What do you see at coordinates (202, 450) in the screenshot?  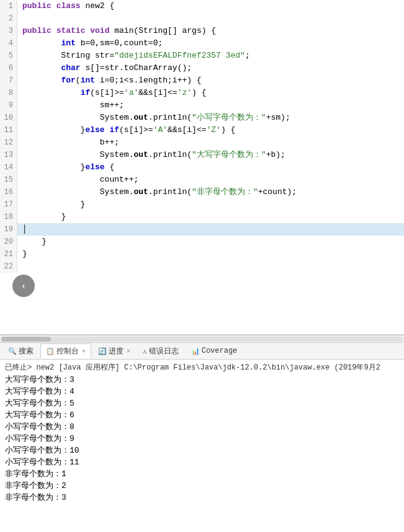 I see `console-output-line-7: 小写字母个数为：10` at bounding box center [202, 450].